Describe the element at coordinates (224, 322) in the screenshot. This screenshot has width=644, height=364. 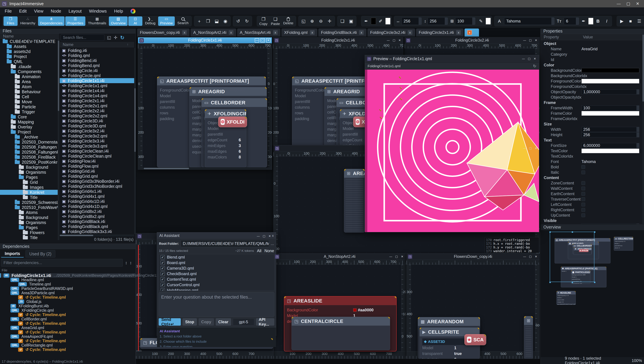
I see `ai-clear-button: Clear` at that location.